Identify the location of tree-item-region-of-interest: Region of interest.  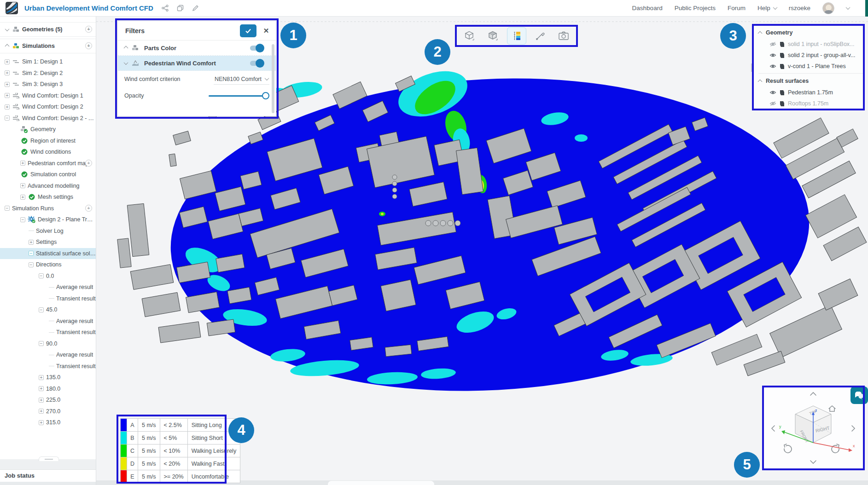
(48, 141).